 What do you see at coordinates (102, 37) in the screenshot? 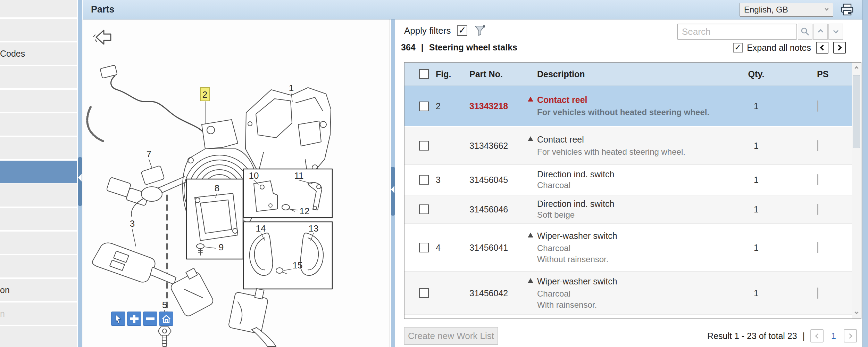
I see `back-arrow-icon` at bounding box center [102, 37].